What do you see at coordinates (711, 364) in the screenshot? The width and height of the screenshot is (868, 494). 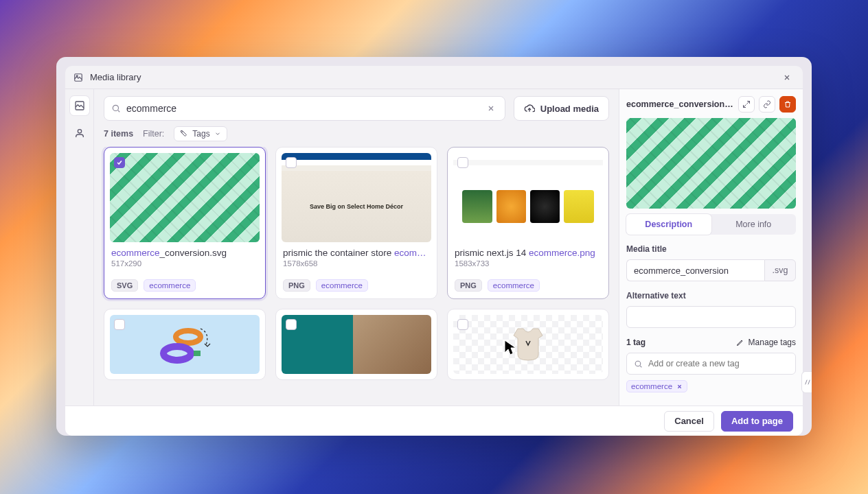 I see `add-tag-wrap` at bounding box center [711, 364].